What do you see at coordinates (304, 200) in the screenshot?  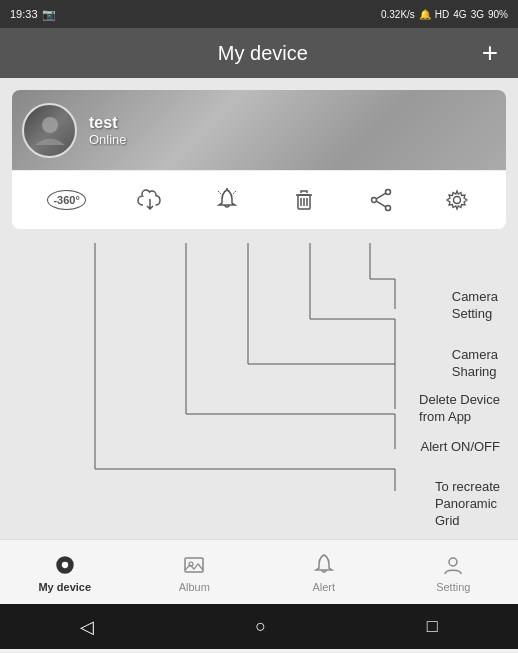 I see `delete-device-button` at bounding box center [304, 200].